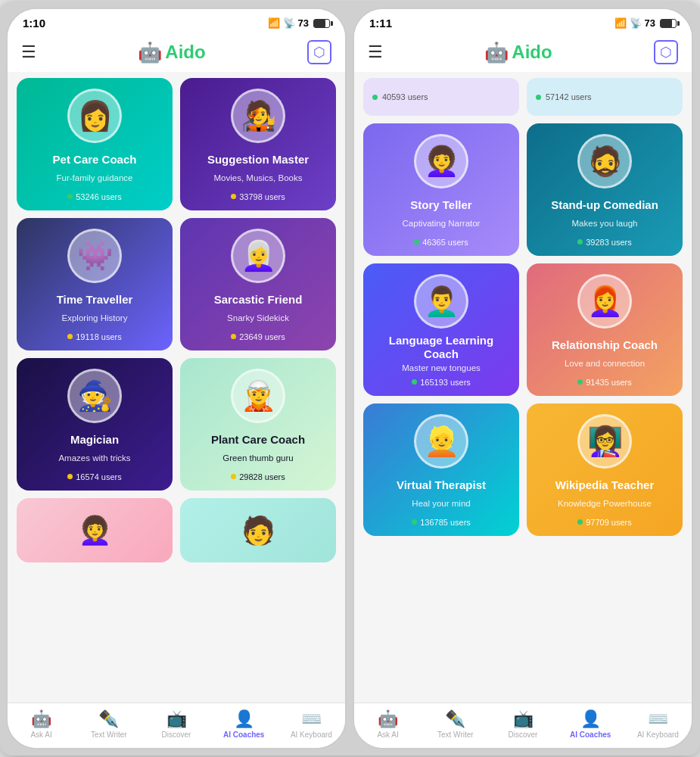 This screenshot has width=700, height=757. What do you see at coordinates (605, 242) in the screenshot?
I see `coach-users-comedian: 39283 users` at bounding box center [605, 242].